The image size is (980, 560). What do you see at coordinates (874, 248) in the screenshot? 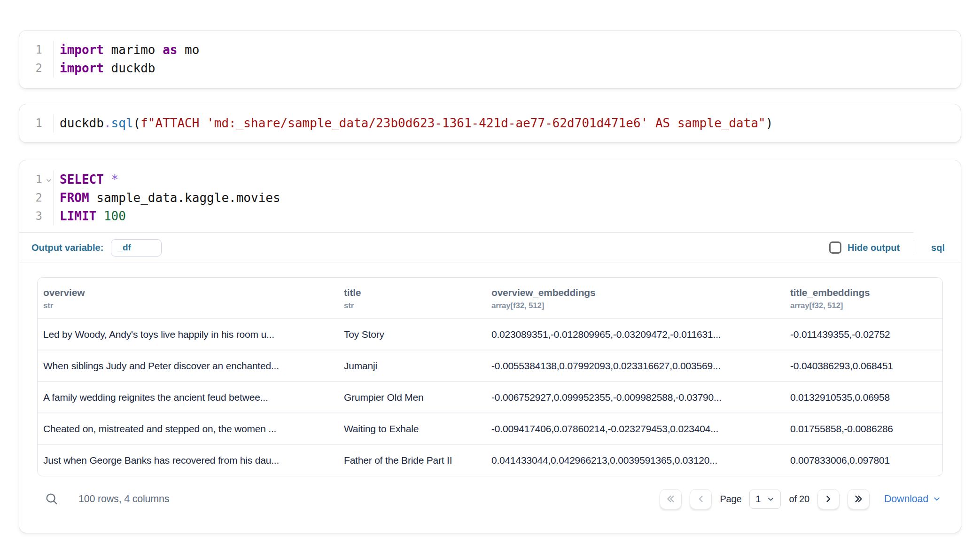
I see `hide-output-label: Hide output` at bounding box center [874, 248].